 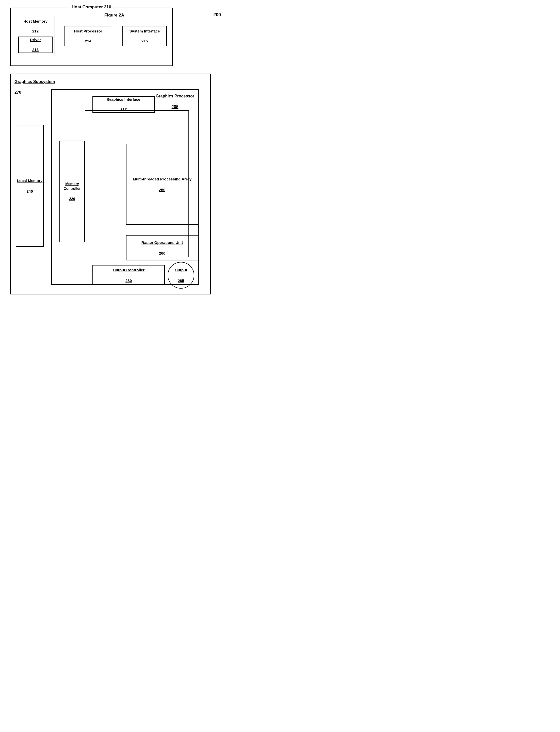 I want to click on host-computer-label: Host Computer 210, so click(x=91, y=7).